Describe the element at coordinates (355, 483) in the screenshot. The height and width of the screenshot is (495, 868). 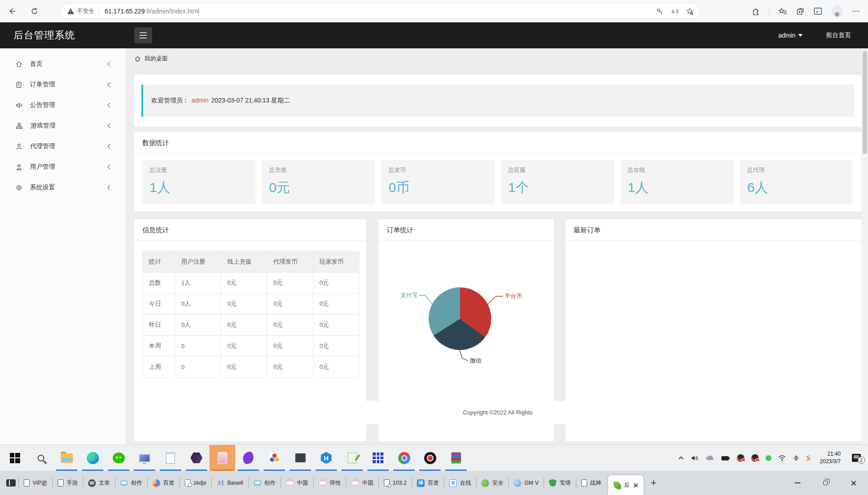
I see `cloud-pink-icon` at that location.